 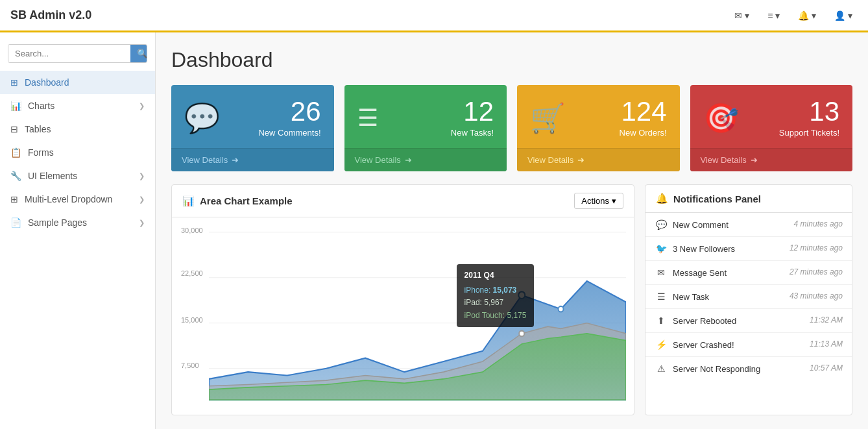 What do you see at coordinates (754, 160) in the screenshot?
I see `arrow-right-icon-tickets: ➜` at bounding box center [754, 160].